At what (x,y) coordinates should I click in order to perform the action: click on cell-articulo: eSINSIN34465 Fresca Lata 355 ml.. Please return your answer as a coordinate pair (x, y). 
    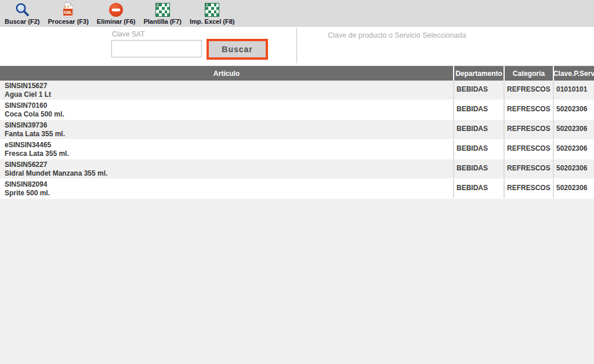
    Looking at the image, I should click on (226, 150).